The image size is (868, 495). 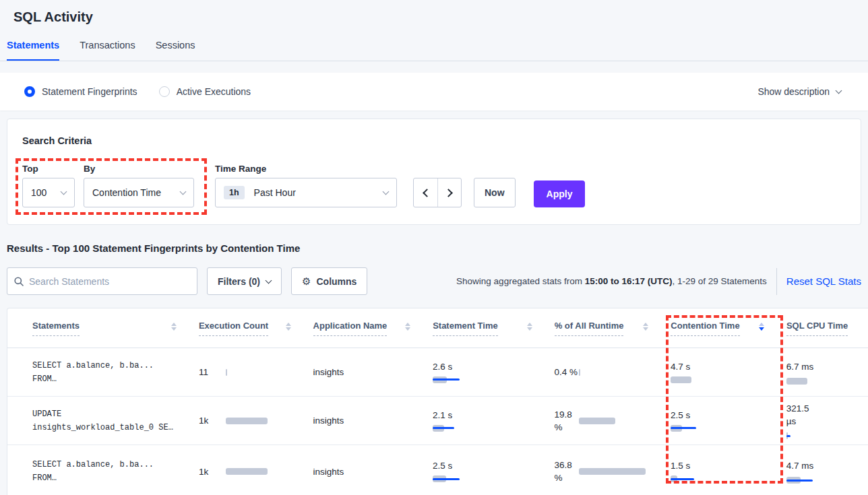 What do you see at coordinates (244, 282) in the screenshot?
I see `filters-button: Filters (0)` at bounding box center [244, 282].